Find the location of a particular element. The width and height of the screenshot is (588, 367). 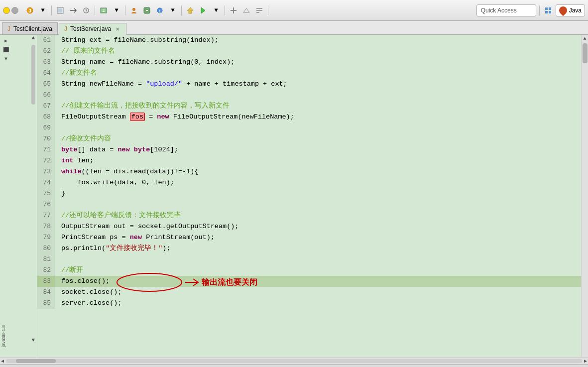

code-line-72: 72 int len; is located at coordinates (309, 161).